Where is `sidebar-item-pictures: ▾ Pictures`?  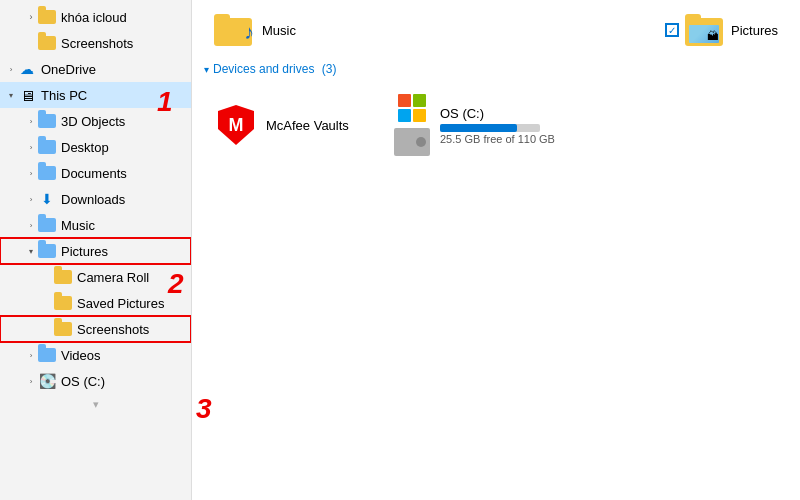 sidebar-item-pictures: ▾ Pictures is located at coordinates (96, 251).